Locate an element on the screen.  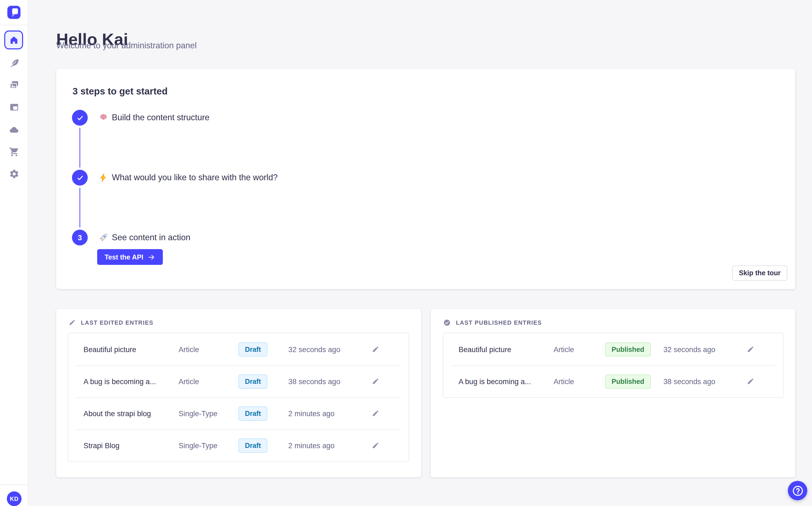
strapi-logo-icon is located at coordinates (14, 12).